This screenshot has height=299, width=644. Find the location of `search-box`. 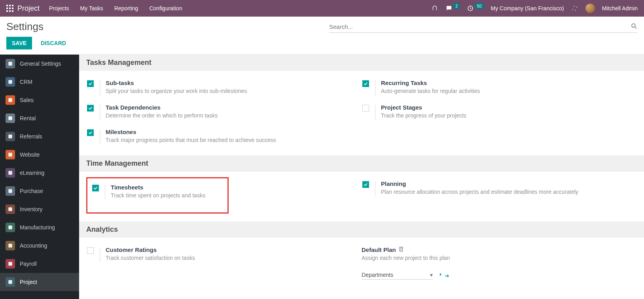

search-box is located at coordinates (483, 27).